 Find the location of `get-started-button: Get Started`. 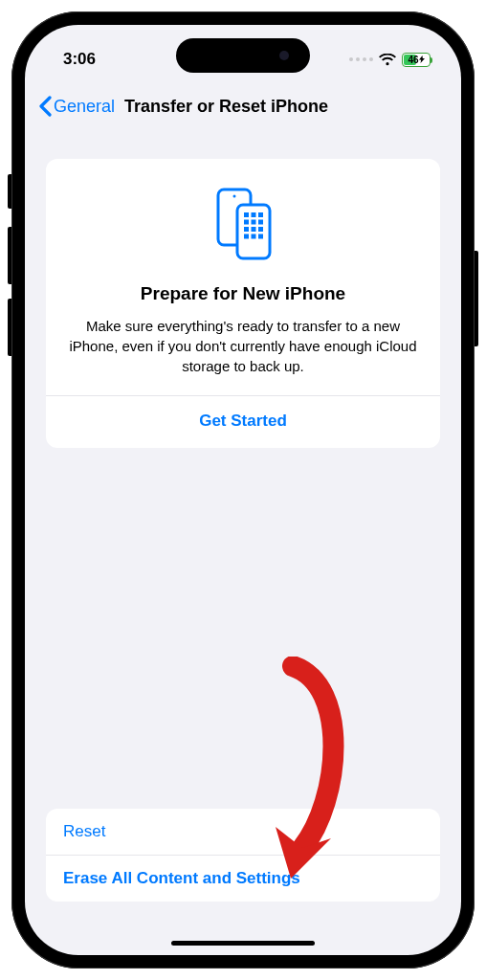

get-started-button: Get Started is located at coordinates (243, 422).